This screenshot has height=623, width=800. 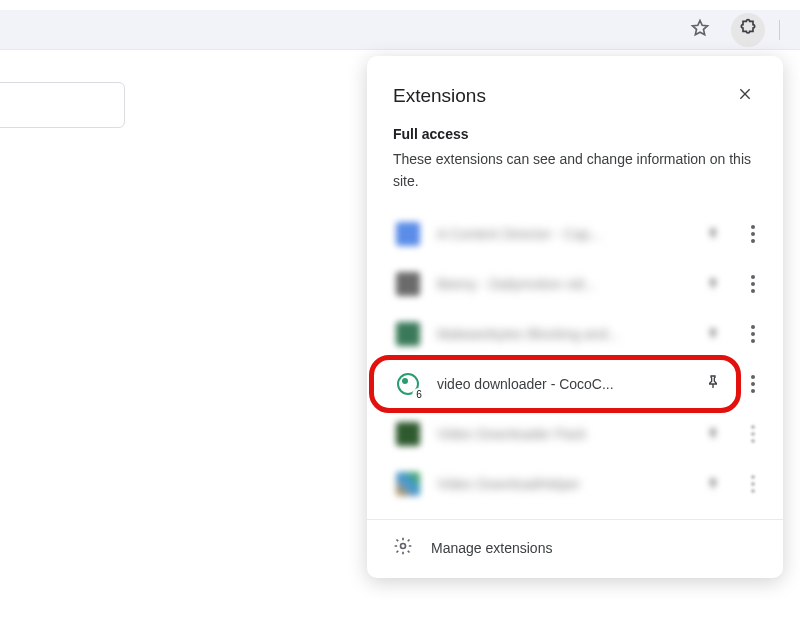 What do you see at coordinates (62, 105) in the screenshot?
I see `page-input-fragment` at bounding box center [62, 105].